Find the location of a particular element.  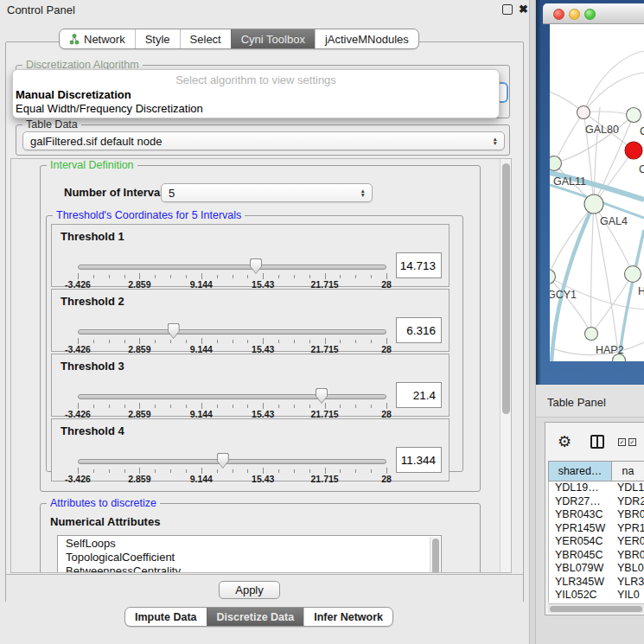

close-icon: ✖ is located at coordinates (524, 9).